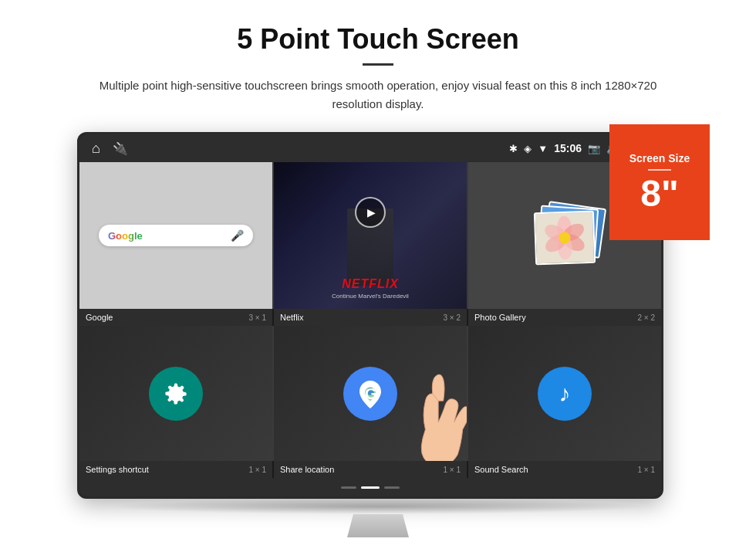 Image resolution: width=756 pixels, height=559 pixels. What do you see at coordinates (370, 212) in the screenshot?
I see `netflix-play-button` at bounding box center [370, 212].